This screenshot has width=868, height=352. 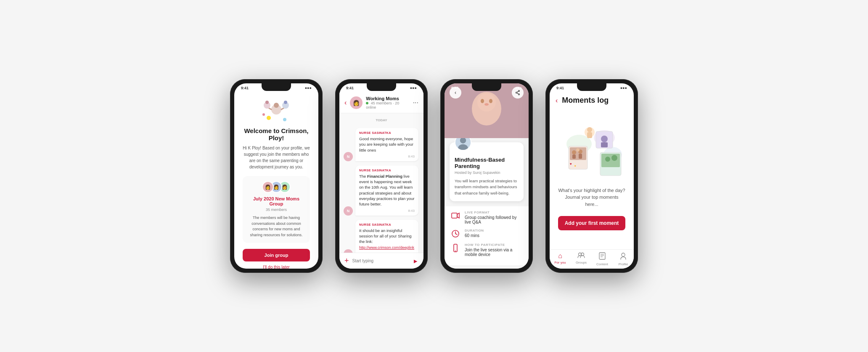 I want to click on bubble-1: NURSE SASINATKA Good morning everyone, h…, so click(x=387, y=145).